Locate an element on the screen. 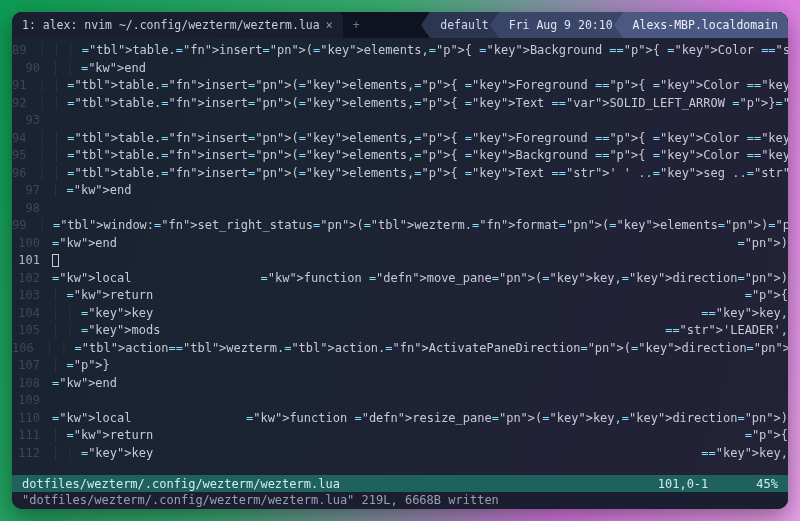 Image resolution: width=800 pixels, height=521 pixels. editor-line: 96│ │ ="tbl">table.="fn">insert="pn">(="… is located at coordinates (400, 174).